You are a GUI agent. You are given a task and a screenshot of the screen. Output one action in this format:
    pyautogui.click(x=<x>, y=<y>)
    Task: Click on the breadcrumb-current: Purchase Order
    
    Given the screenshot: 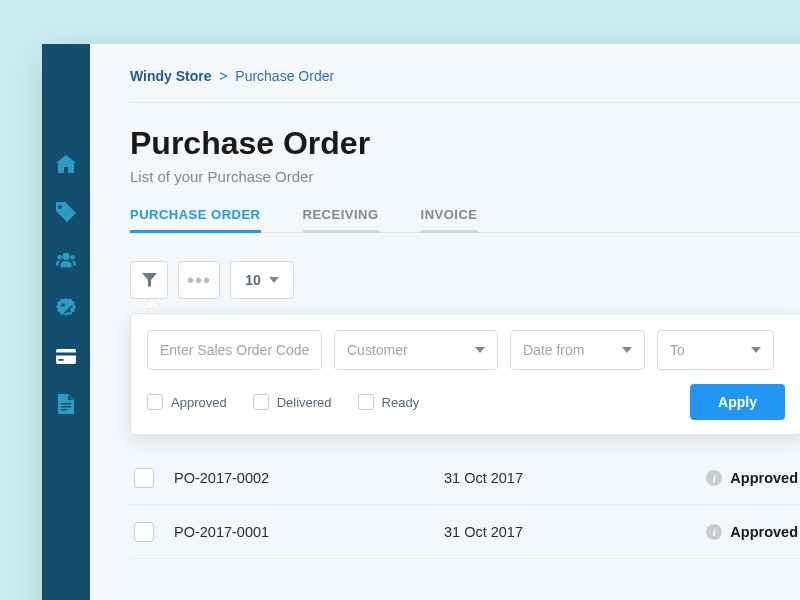 What is the action you would take?
    pyautogui.click(x=284, y=76)
    